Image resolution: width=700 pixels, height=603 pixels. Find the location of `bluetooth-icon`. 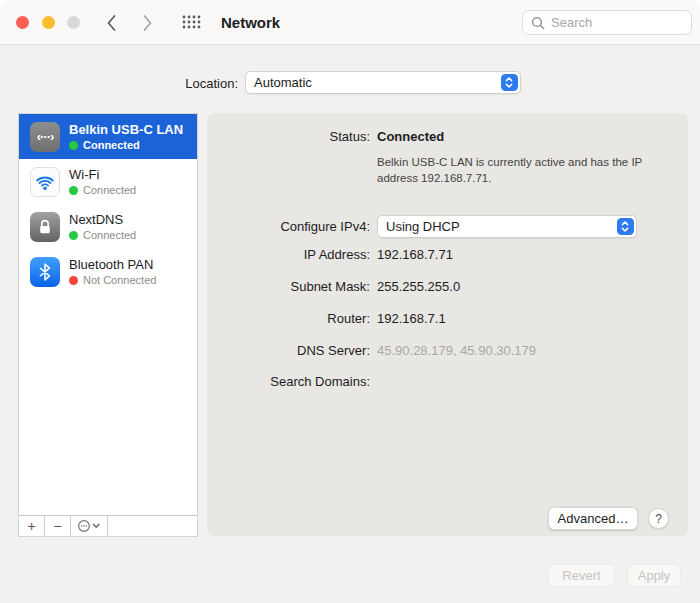

bluetooth-icon is located at coordinates (45, 272).